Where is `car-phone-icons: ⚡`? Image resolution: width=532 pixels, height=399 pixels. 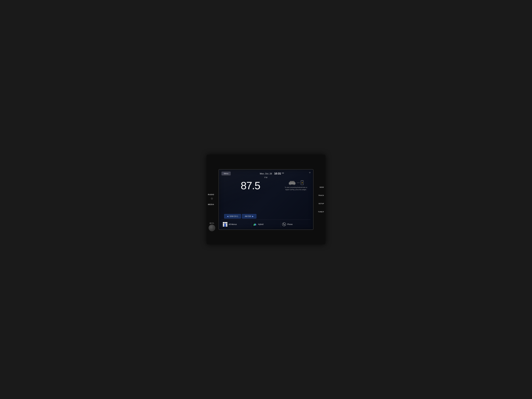
car-phone-icons: ⚡ is located at coordinates (296, 183).